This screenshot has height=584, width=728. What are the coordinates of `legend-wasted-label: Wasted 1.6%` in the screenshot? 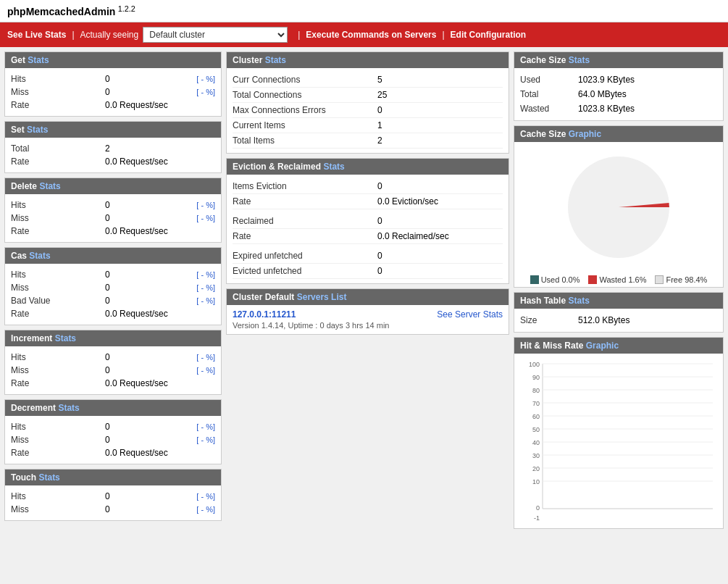 It's located at (623, 280).